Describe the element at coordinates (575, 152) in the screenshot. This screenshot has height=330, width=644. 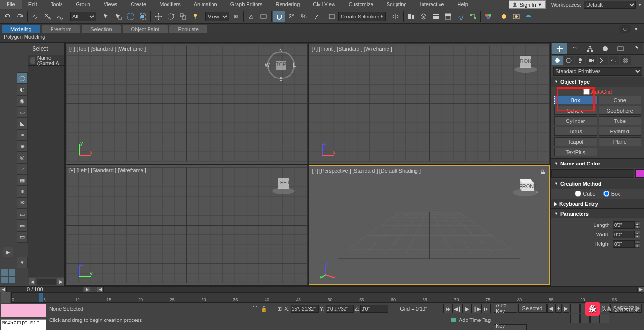
I see `objbtn-textplus: TextPlus` at that location.